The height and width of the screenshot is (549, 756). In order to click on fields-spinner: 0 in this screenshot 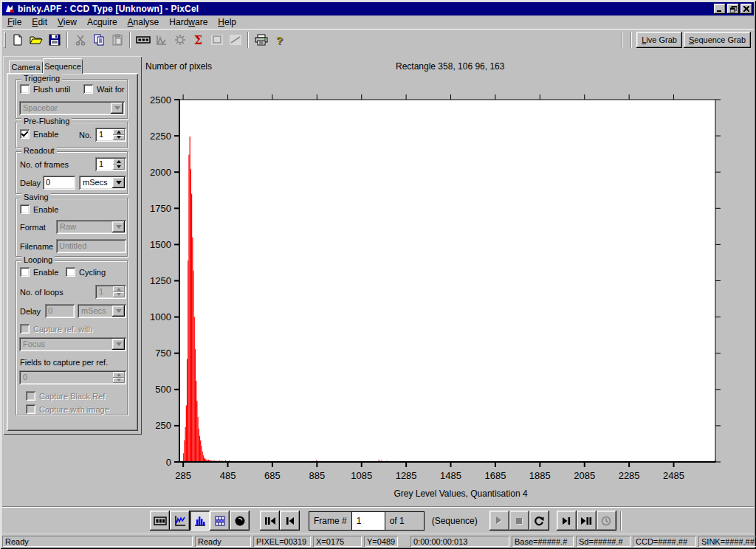, I will do `click(72, 378)`.